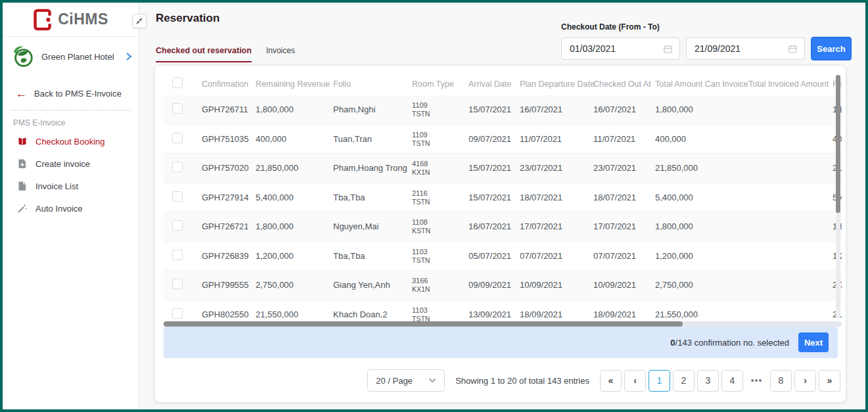 This screenshot has height=412, width=868. I want to click on filter-label: Checkout Date (From - To), so click(706, 27).